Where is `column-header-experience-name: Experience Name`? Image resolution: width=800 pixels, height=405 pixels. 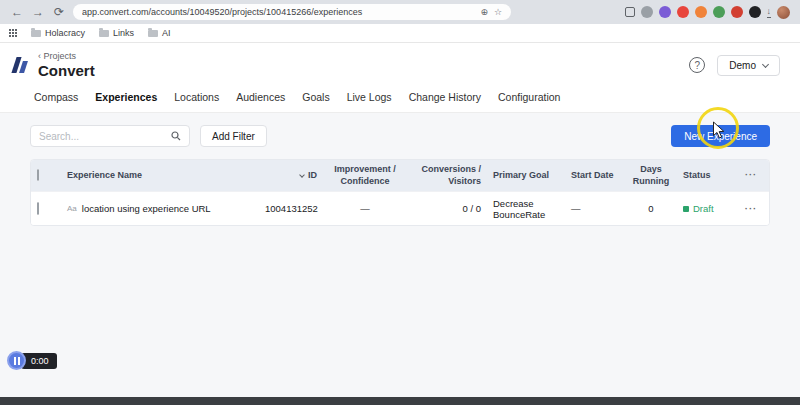 column-header-experience-name: Experience Name is located at coordinates (160, 176).